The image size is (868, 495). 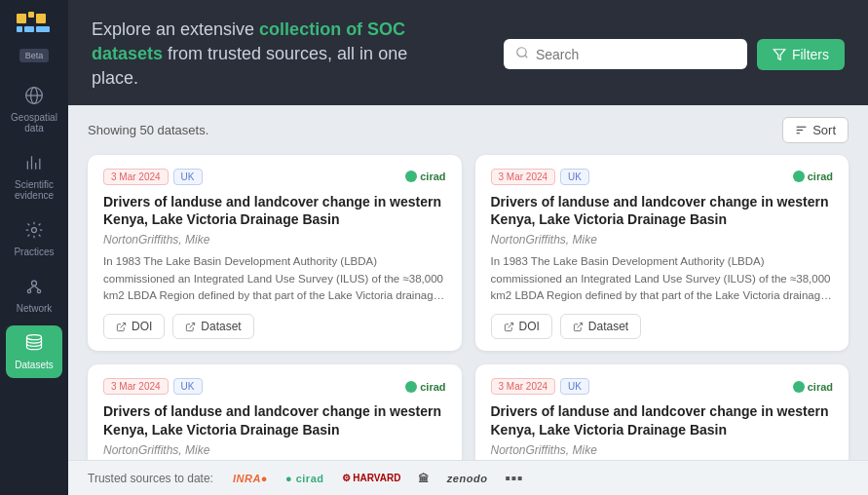 What do you see at coordinates (34, 109) in the screenshot?
I see `sidebar-item-geospatial: Geospatial data` at bounding box center [34, 109].